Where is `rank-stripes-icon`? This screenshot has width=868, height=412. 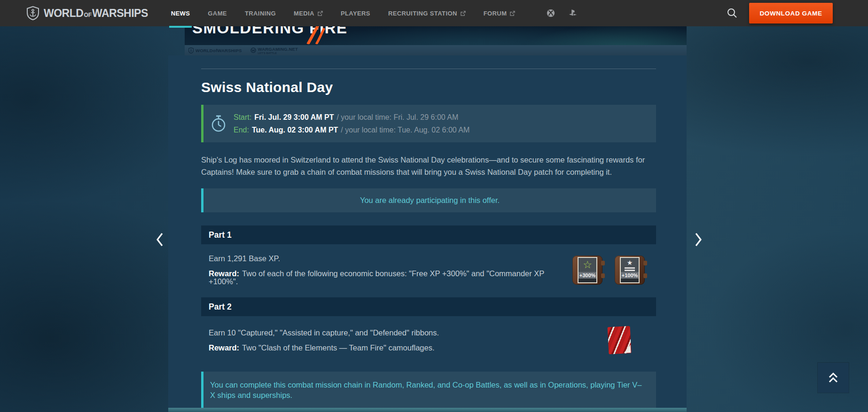
rank-stripes-icon is located at coordinates (630, 269).